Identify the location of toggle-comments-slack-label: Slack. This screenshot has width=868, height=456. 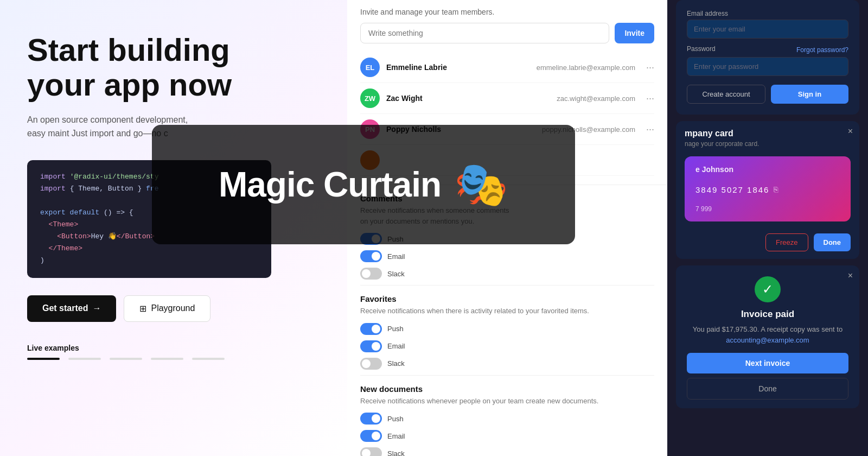
(396, 274).